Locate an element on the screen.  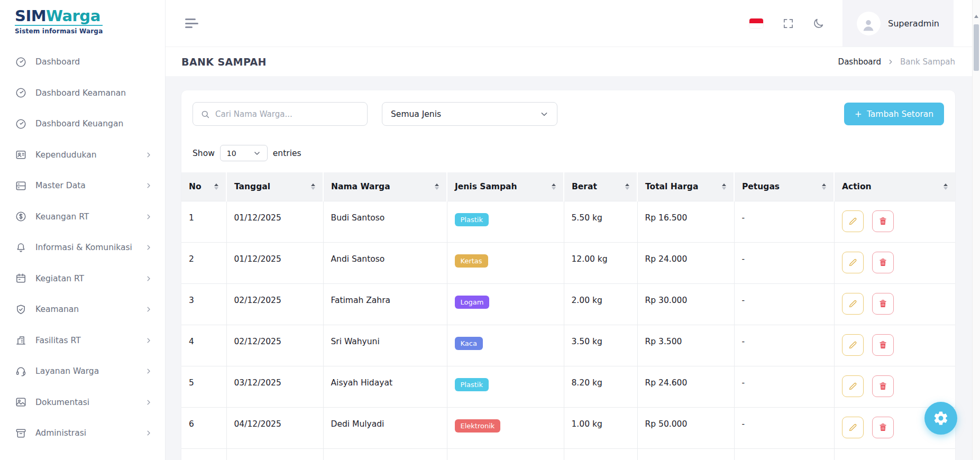
search-box is located at coordinates (280, 114).